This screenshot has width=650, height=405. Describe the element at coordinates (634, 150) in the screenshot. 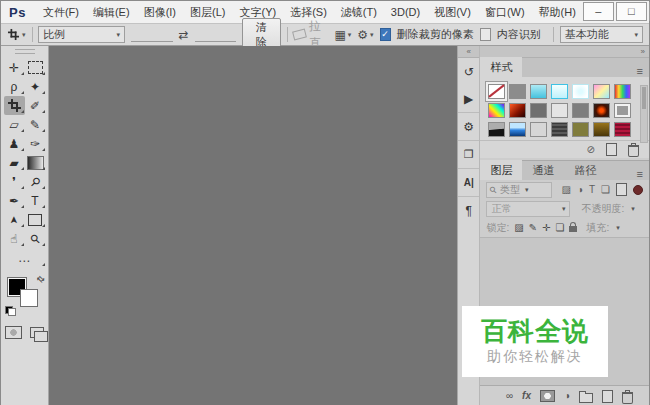

I see `delete-style-icon` at that location.